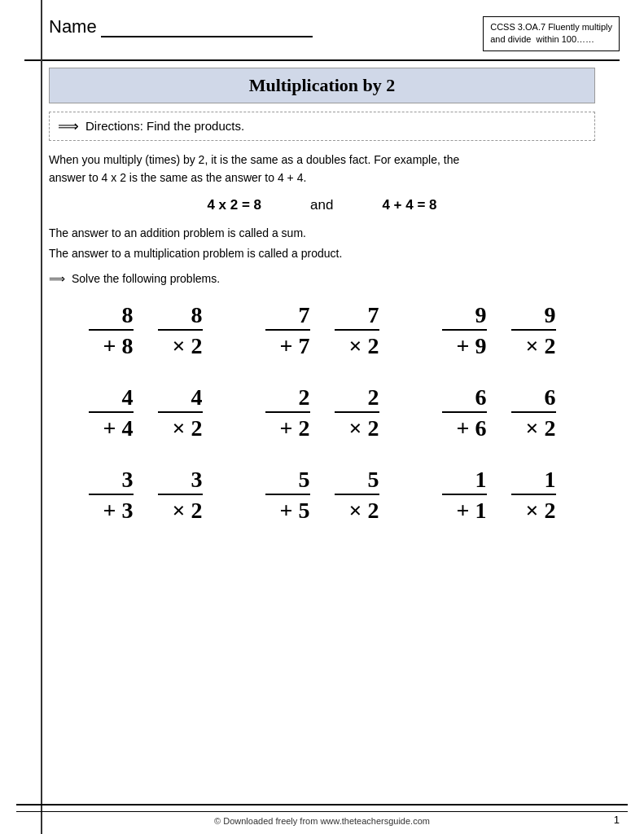  I want to click on problem-7-add: 7 + 7, so click(288, 331).